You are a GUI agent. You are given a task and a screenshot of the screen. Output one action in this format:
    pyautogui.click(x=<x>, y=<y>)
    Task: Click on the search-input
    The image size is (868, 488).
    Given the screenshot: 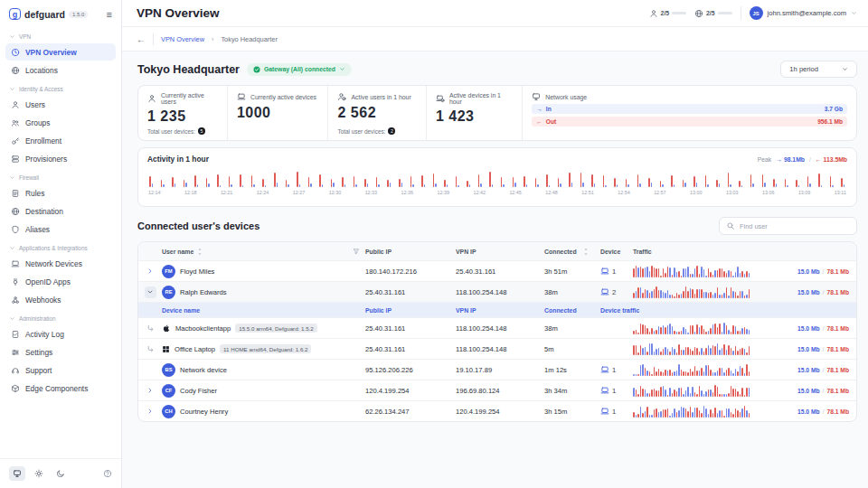 What is the action you would take?
    pyautogui.click(x=795, y=226)
    